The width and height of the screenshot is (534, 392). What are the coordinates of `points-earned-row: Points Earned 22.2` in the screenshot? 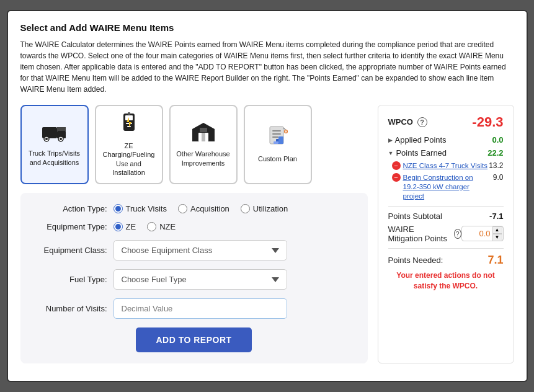 It's located at (446, 153).